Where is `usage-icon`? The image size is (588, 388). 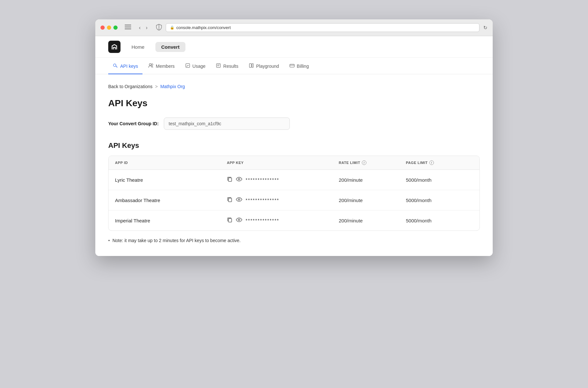 usage-icon is located at coordinates (188, 66).